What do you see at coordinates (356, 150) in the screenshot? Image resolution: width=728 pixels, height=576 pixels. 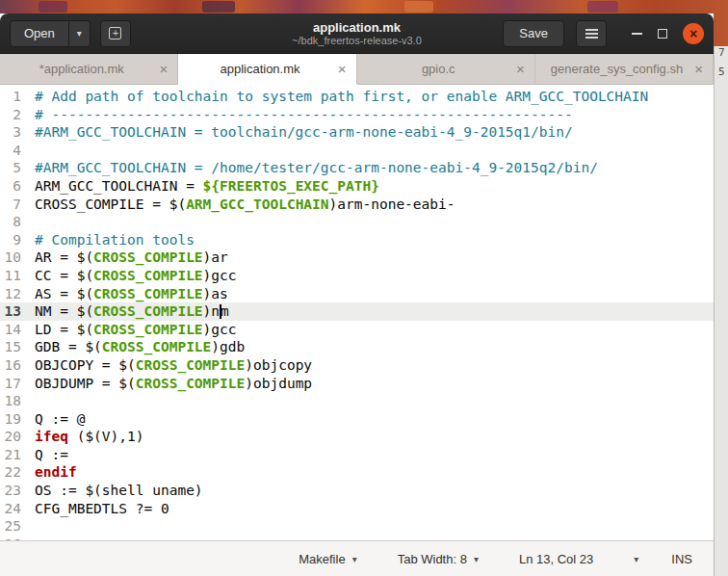 I see `code-line: 4` at bounding box center [356, 150].